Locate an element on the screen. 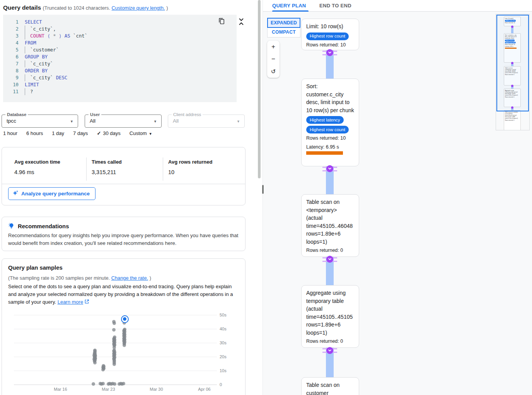 The image size is (532, 395). sql-line: 9`c_city` DESC is located at coordinates (120, 78).